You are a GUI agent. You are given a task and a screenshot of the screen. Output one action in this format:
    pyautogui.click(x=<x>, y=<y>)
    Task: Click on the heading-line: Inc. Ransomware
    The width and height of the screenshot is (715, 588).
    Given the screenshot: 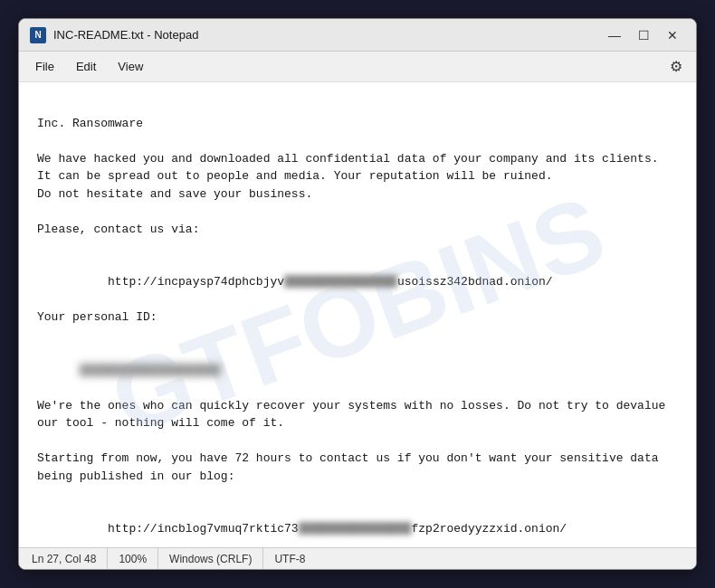 What is the action you would take?
    pyautogui.click(x=91, y=123)
    